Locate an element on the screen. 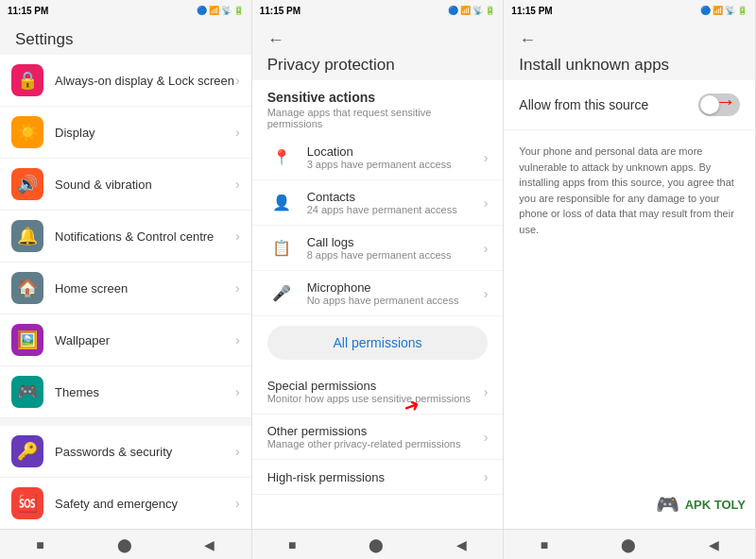 Image resolution: width=756 pixels, height=559 pixels. perm-microphone-label: Microphone is located at coordinates (395, 287).